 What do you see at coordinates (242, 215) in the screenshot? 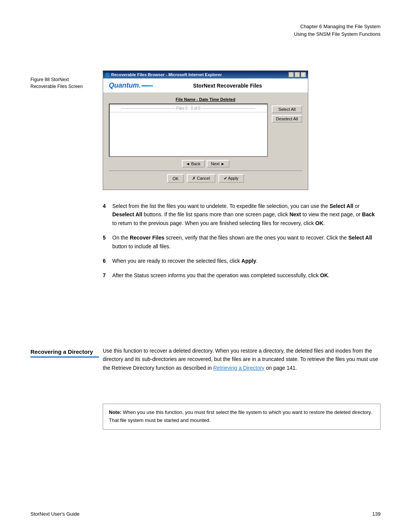
I see `step-4: 4 Select from the list the files you wan…` at bounding box center [242, 215].